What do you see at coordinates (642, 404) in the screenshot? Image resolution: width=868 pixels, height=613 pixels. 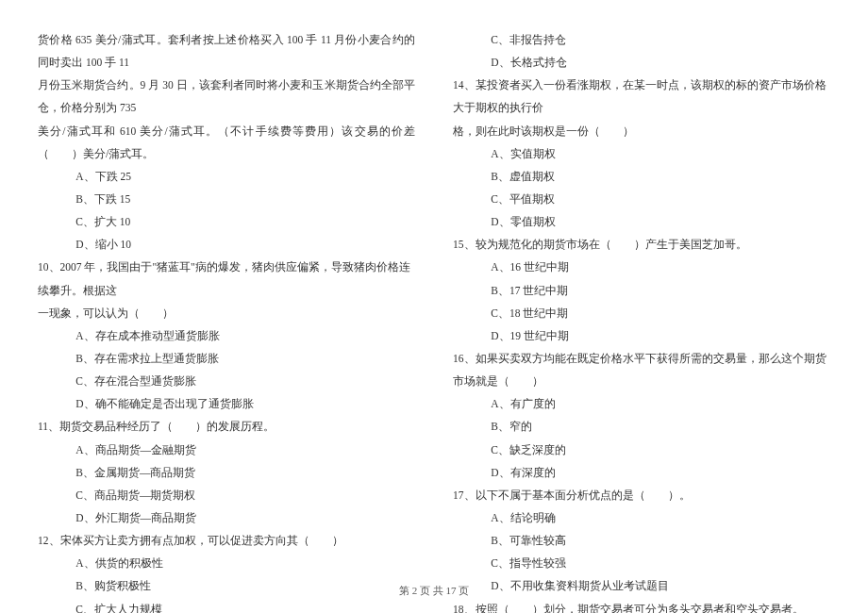 I see `q16-opt-a: A、有广度的` at bounding box center [642, 404].